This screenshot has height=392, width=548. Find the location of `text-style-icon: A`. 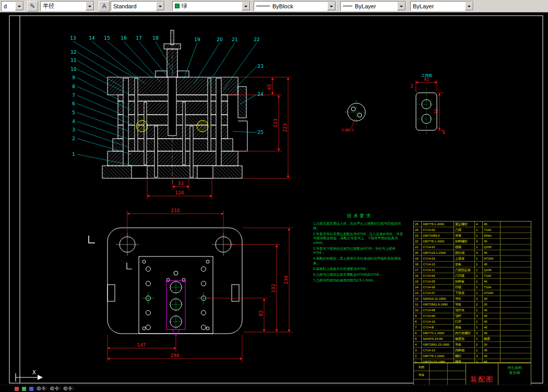

text-style-icon: A is located at coordinates (104, 6).